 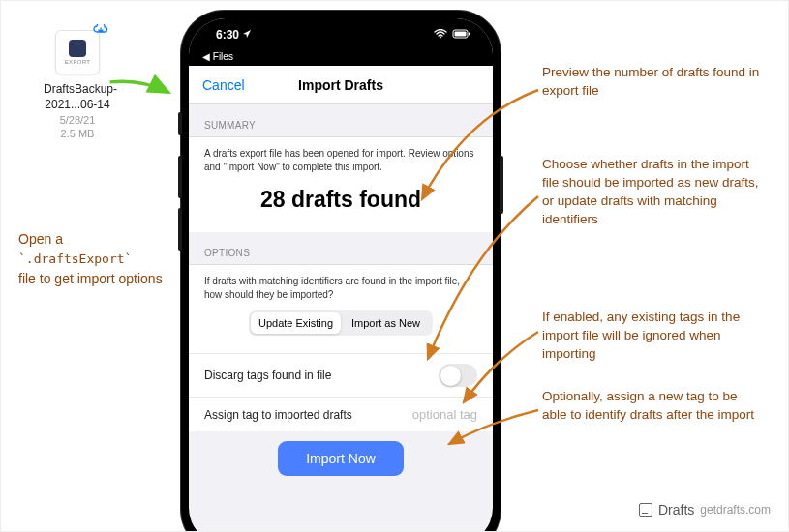 I want to click on drafts-logo-icon, so click(x=646, y=510).